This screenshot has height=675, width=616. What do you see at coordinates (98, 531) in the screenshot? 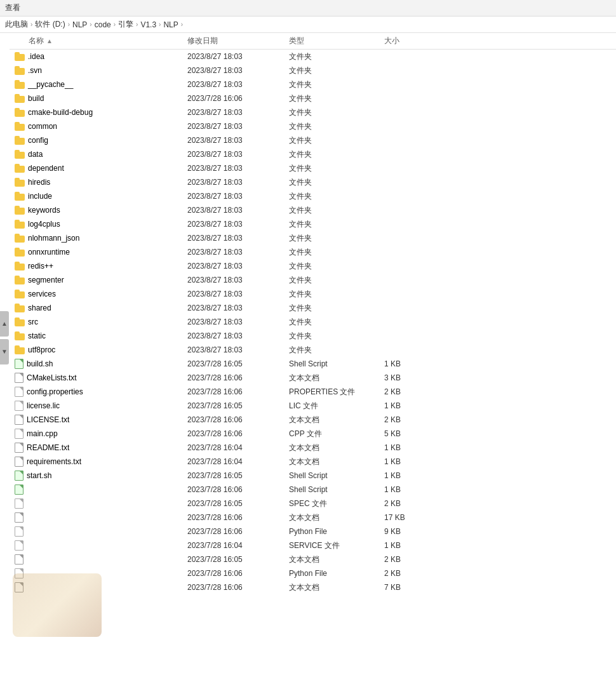
I see `file-name-cell` at bounding box center [98, 531].